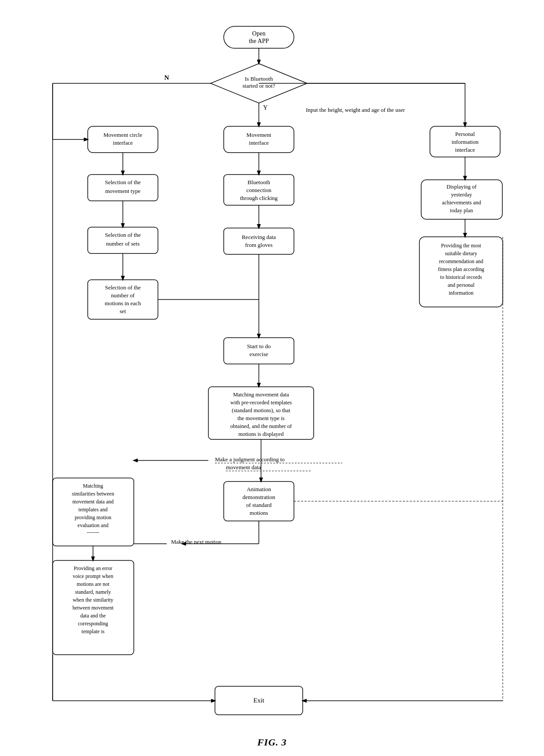 This screenshot has height=756, width=544. What do you see at coordinates (462, 203) in the screenshot?
I see `svg-text: achievements and` at bounding box center [462, 203].